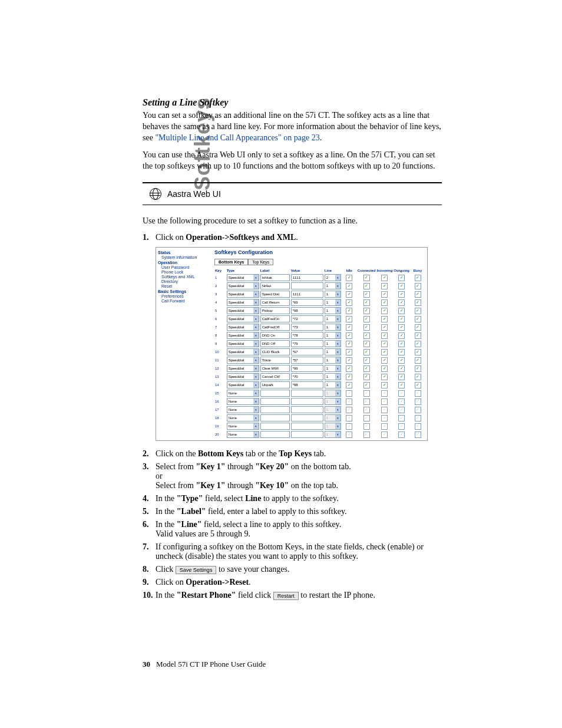 The height and width of the screenshot is (728, 562). What do you see at coordinates (275, 294) in the screenshot?
I see `label-input: Speed Dial` at bounding box center [275, 294].